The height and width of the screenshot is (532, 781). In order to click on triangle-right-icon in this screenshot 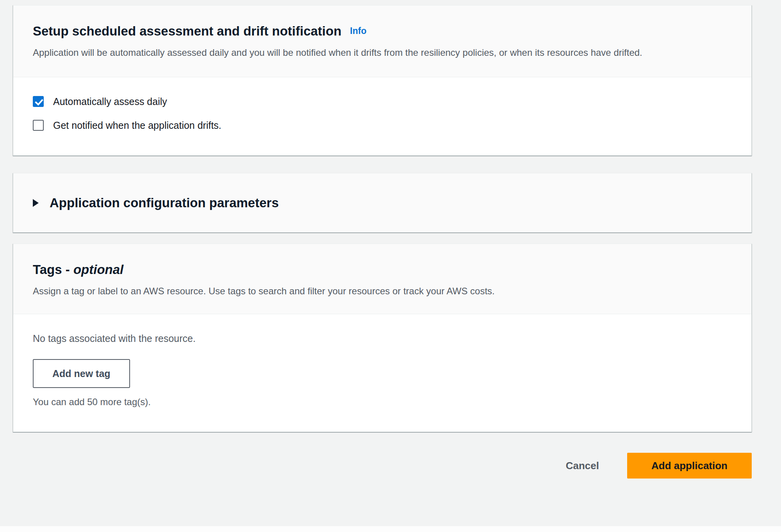, I will do `click(36, 203)`.